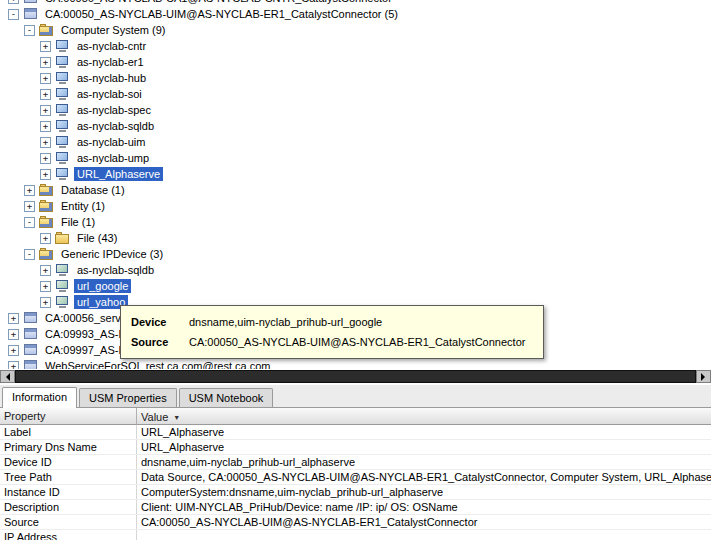 The width and height of the screenshot is (711, 540). Describe the element at coordinates (356, 254) in the screenshot. I see `tree-item: -Generic IPDevice (3)` at that location.